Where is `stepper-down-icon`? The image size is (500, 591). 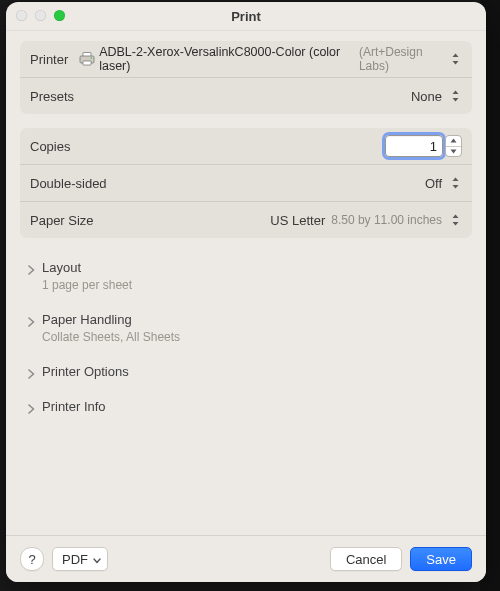
stepper-down-icon is located at coordinates (454, 152).